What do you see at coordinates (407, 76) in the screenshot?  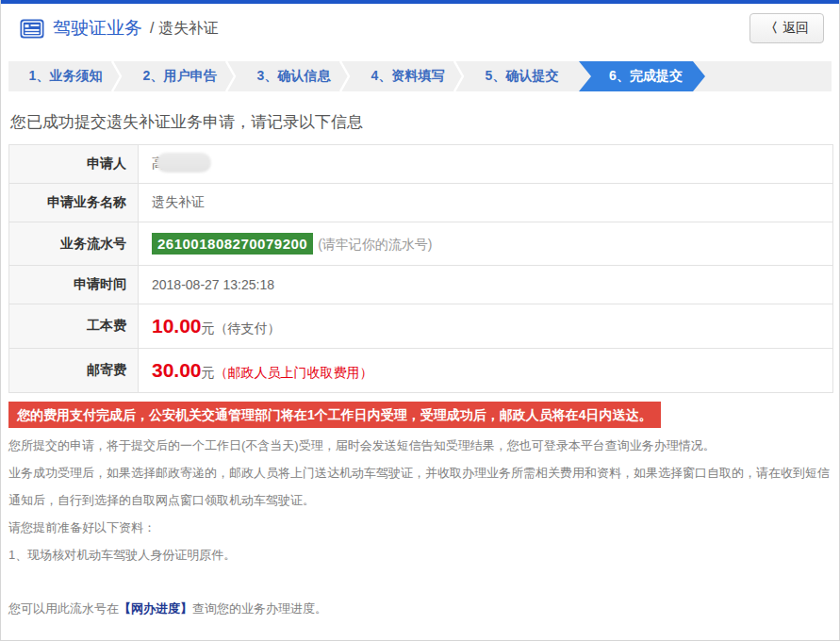 I see `step-4-fill-materials: 4、资料填写` at bounding box center [407, 76].